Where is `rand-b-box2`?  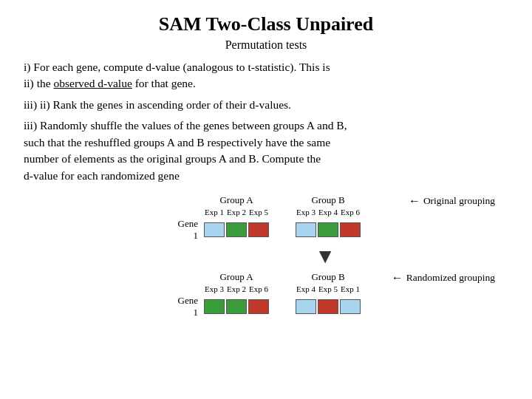 rand-b-box2 is located at coordinates (328, 307).